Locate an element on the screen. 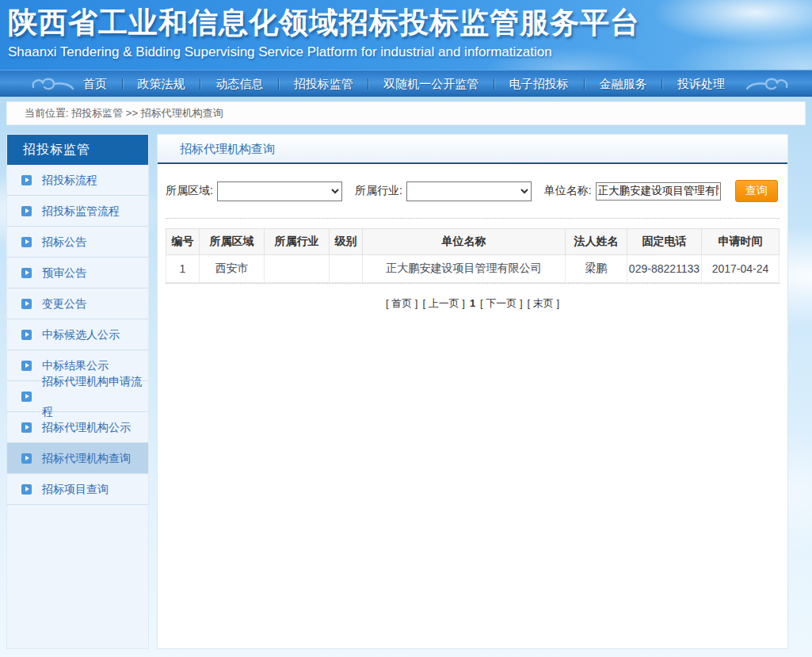 This screenshot has height=657, width=812. sidebar-item-label: 招标代理机构公示 is located at coordinates (86, 427).